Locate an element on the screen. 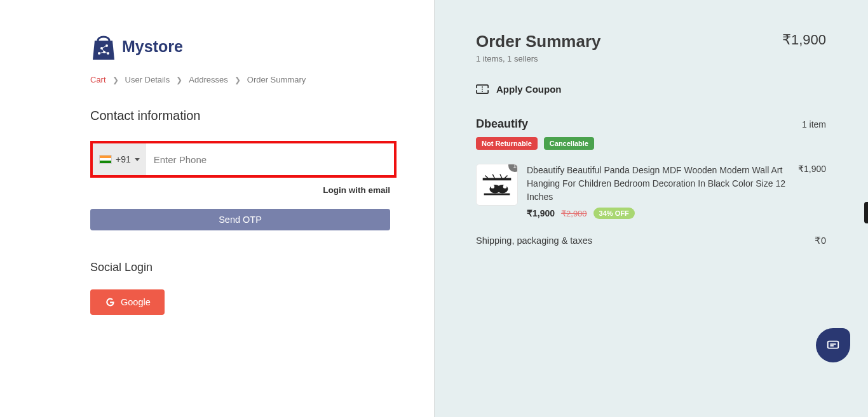 This screenshot has width=868, height=417. apply-coupon-button: Apply Coupon is located at coordinates (651, 89).